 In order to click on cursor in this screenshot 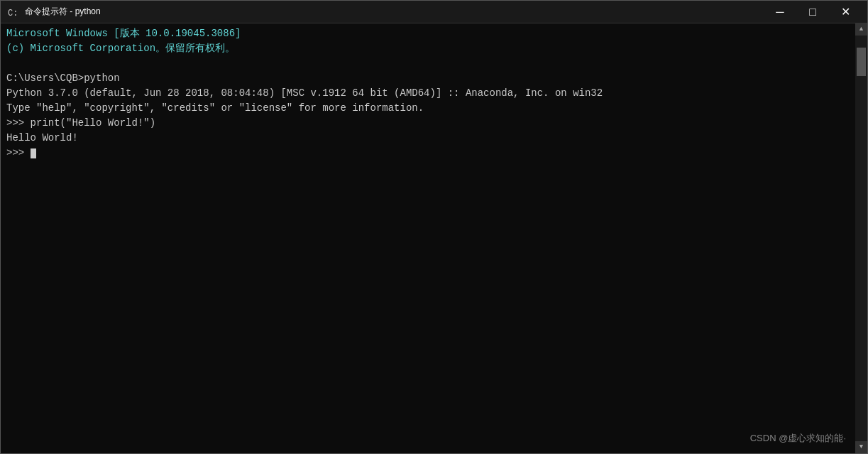, I will do `click(33, 153)`.